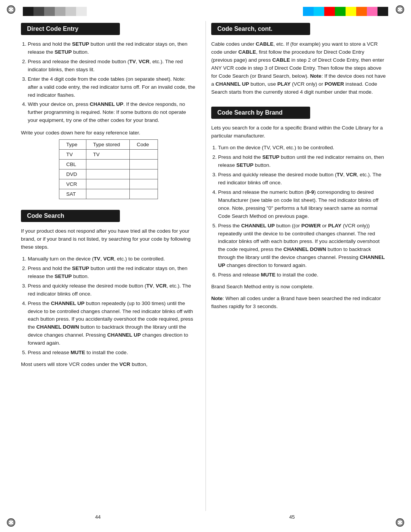 This screenshot has width=411, height=532. I want to click on cs-step-3: Press and quickly release the desired mo…, so click(112, 290).